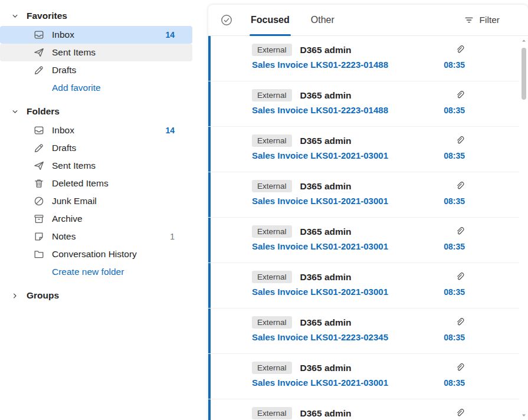 The height and width of the screenshot is (420, 528). Describe the element at coordinates (524, 74) in the screenshot. I see `scrollbar-thumb` at that location.